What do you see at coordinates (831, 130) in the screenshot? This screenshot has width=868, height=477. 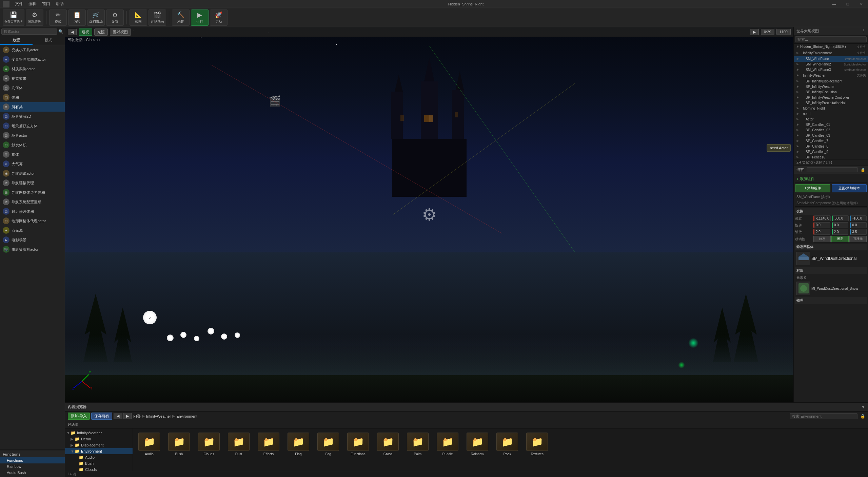 I see `outliner-item: 👁 BP_Candles_02` at bounding box center [831, 130].